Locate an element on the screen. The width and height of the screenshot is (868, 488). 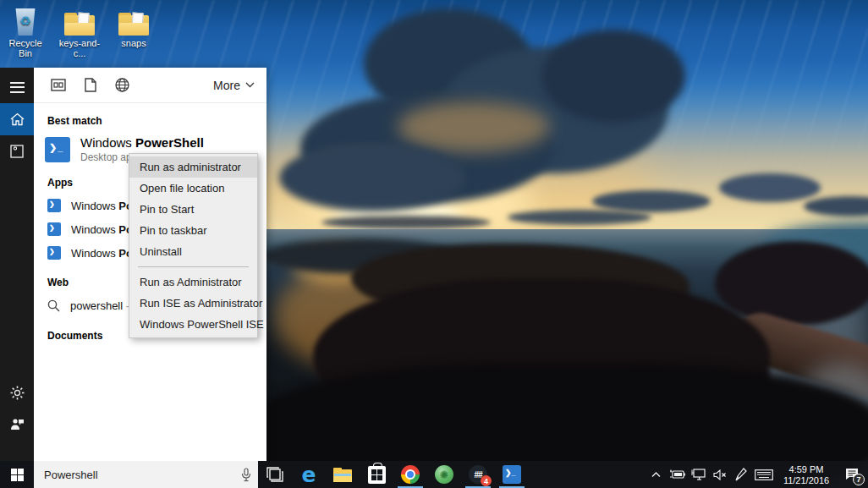
task-view-button is located at coordinates (275, 474).